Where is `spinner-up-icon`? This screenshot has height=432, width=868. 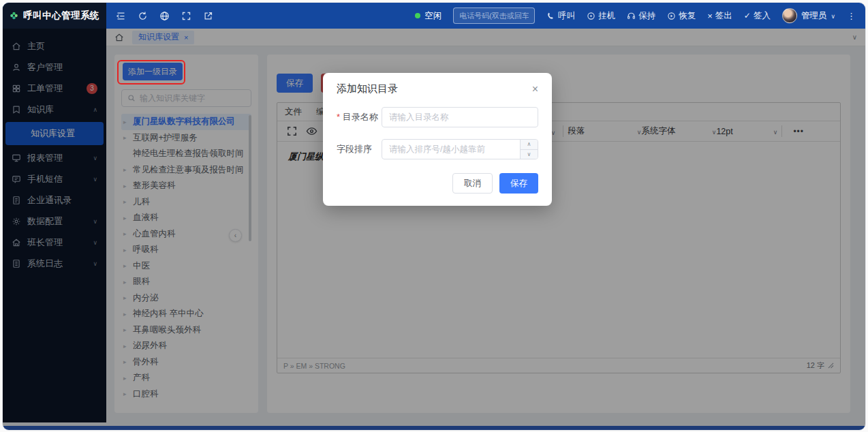
spinner-up-icon is located at coordinates (529, 144).